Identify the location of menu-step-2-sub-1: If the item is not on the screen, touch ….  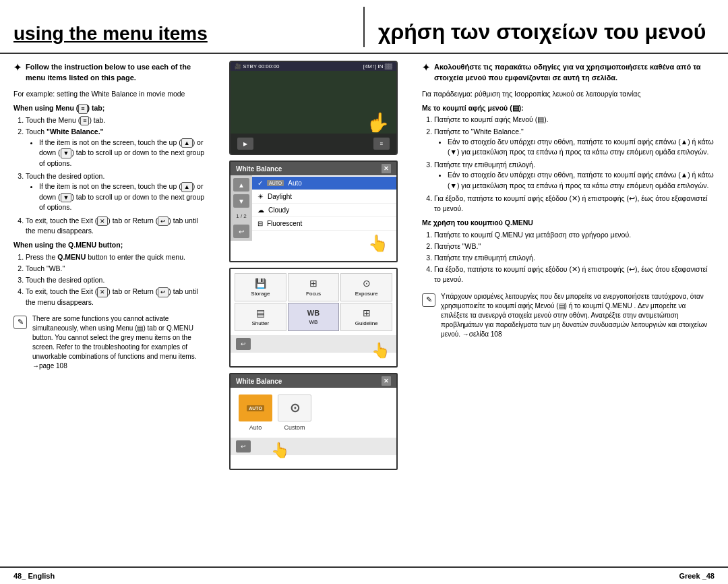
(122, 153).